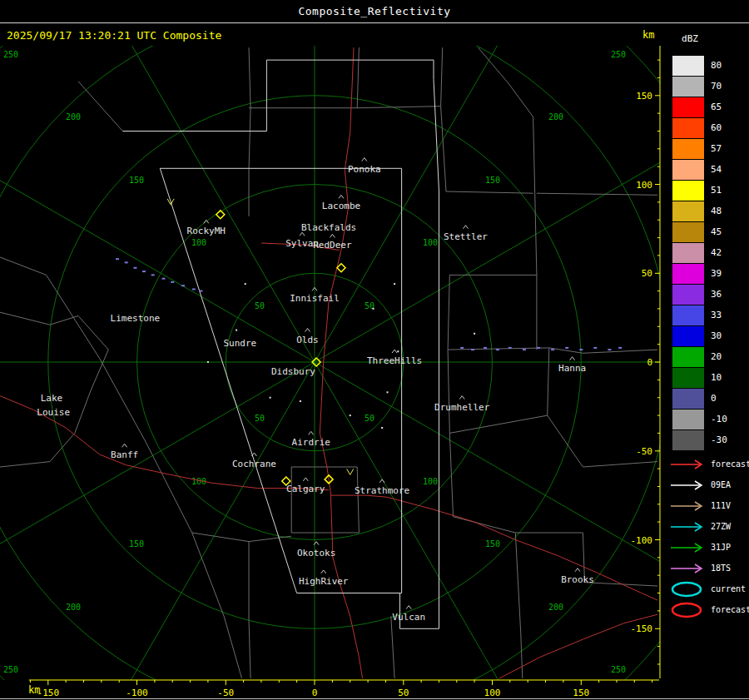 The image size is (749, 700). Describe the element at coordinates (316, 553) in the screenshot. I see `city-label: Okotoks` at that location.